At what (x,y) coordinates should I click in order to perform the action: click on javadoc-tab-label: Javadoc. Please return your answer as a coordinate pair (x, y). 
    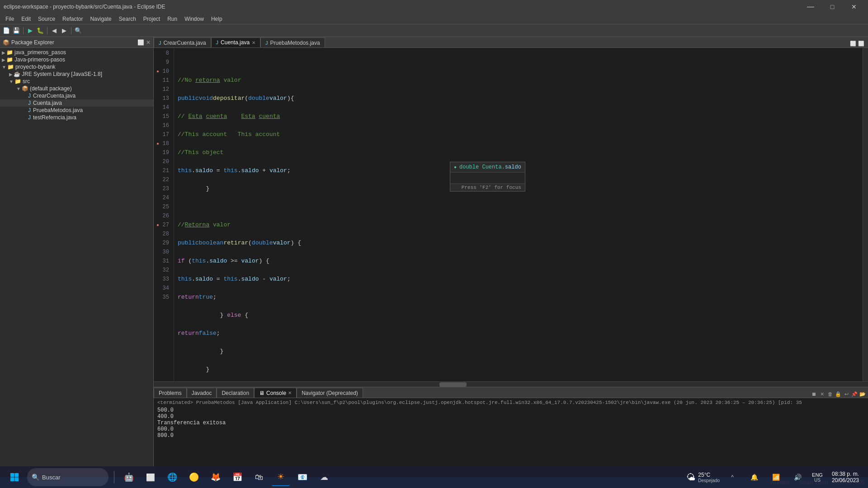
    Looking at the image, I should click on (202, 393).